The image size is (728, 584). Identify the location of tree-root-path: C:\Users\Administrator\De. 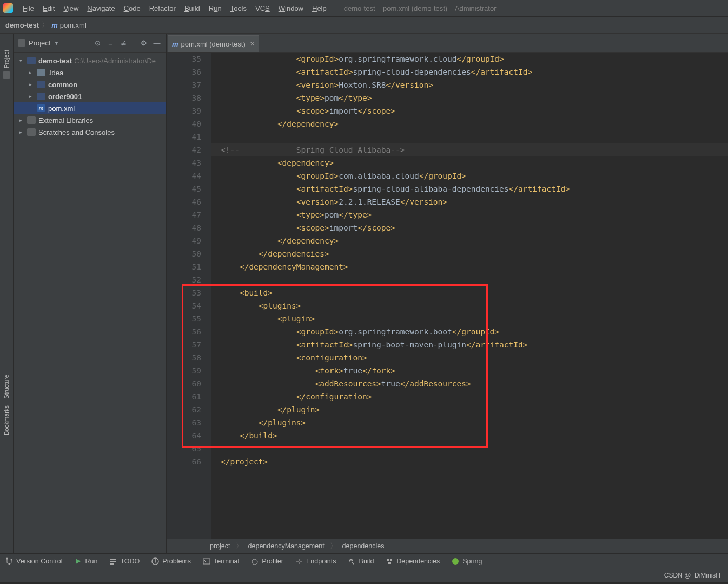
(115, 61).